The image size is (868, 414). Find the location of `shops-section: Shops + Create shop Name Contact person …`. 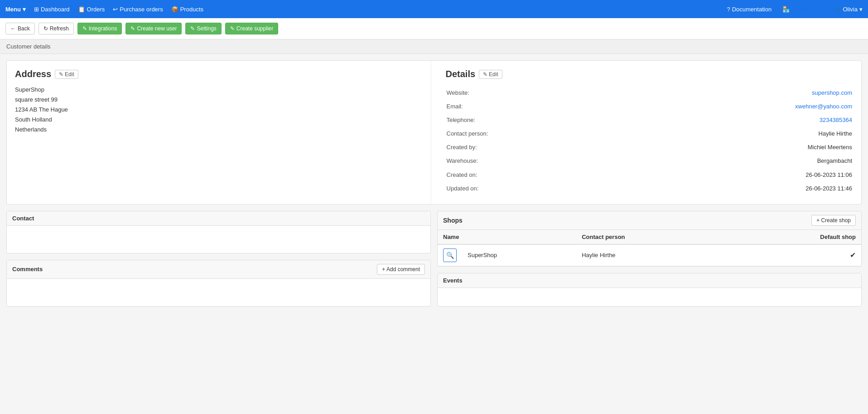

shops-section: Shops + Create shop Name Contact person … is located at coordinates (650, 239).